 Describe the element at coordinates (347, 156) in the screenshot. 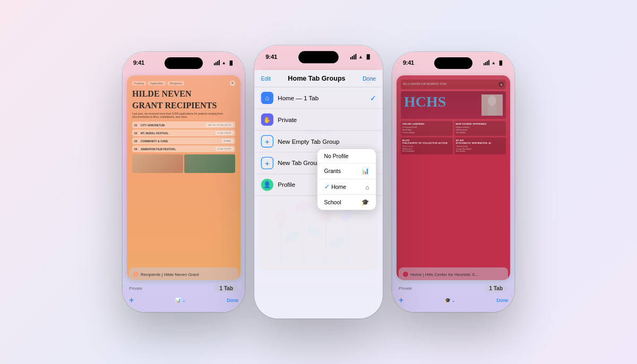

I see `dropdown-item-no-profile: No Profile` at that location.